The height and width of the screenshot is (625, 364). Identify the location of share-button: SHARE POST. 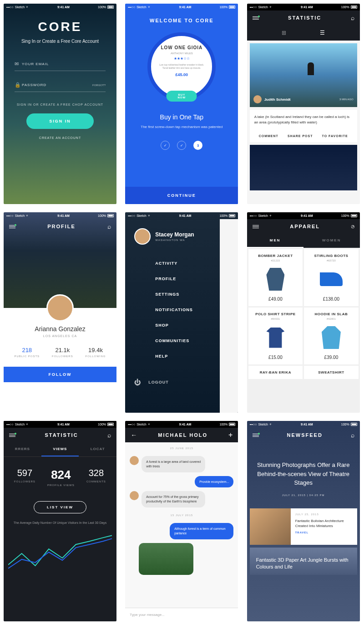
(300, 136).